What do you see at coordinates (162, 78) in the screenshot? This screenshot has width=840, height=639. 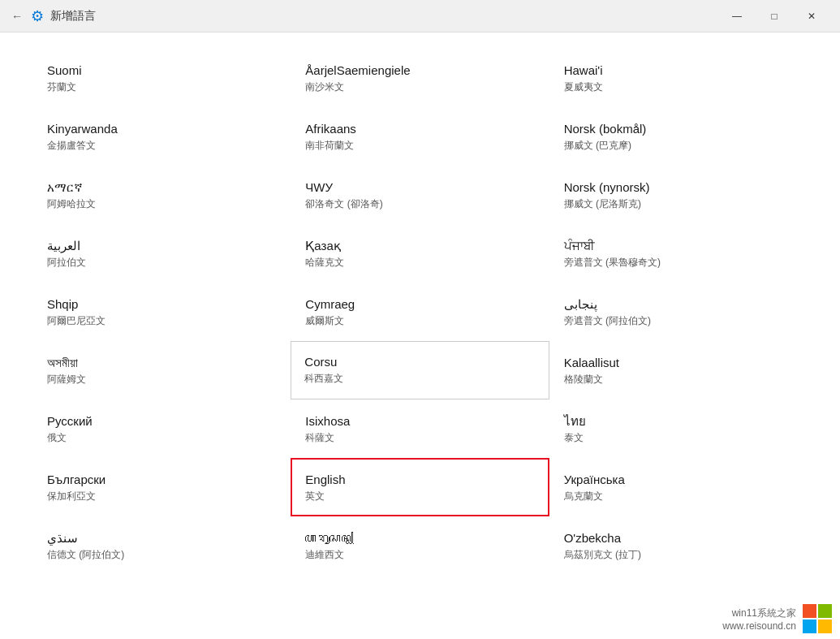 I see `language-item: Suomi芬蘭文` at bounding box center [162, 78].